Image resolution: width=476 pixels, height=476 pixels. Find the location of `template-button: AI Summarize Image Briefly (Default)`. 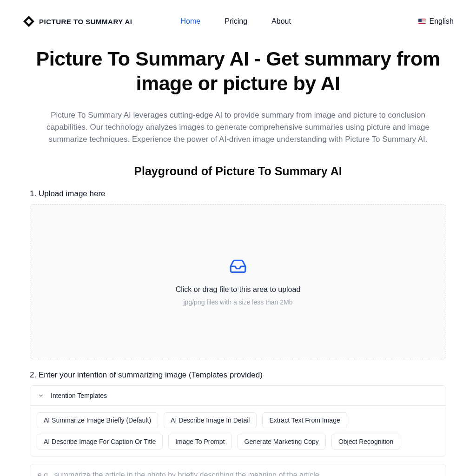

template-button: AI Summarize Image Briefly (Default) is located at coordinates (98, 420).